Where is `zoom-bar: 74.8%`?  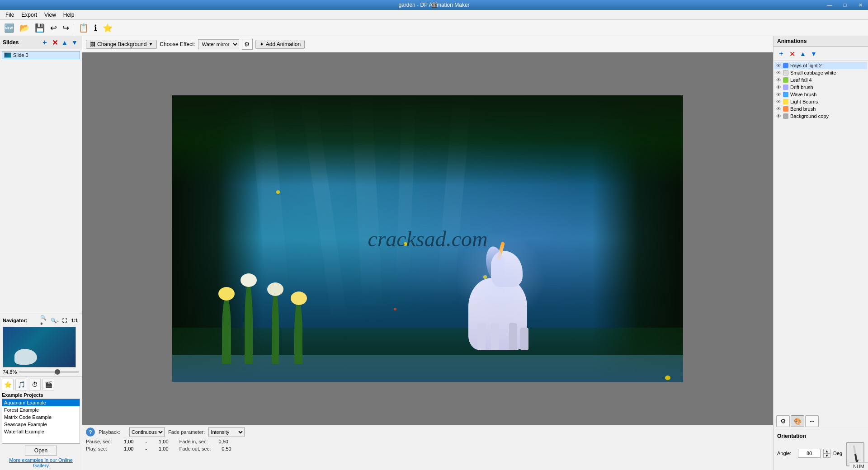 zoom-bar: 74.8% is located at coordinates (41, 372).